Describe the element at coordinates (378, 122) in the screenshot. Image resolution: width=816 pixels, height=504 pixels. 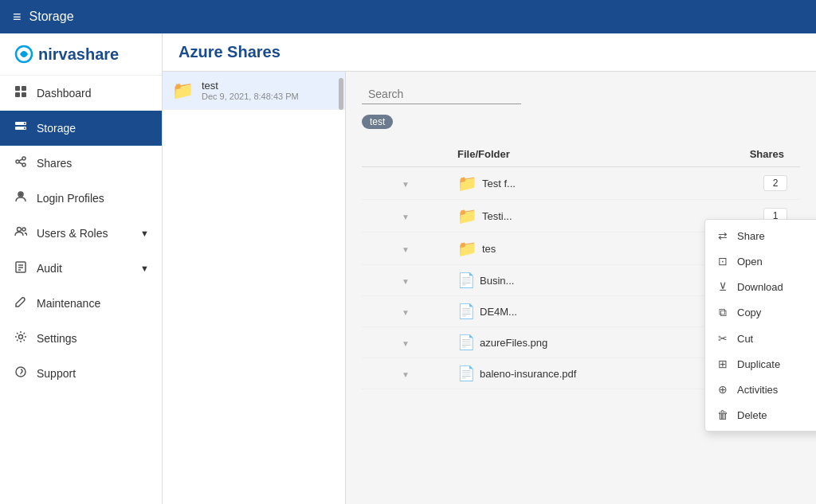
I see `breadcrumb: test` at that location.